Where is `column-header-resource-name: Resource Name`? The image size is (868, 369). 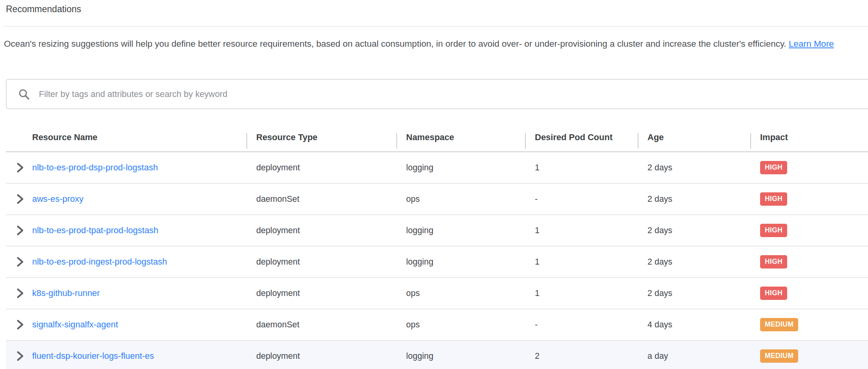 column-header-resource-name: Resource Name is located at coordinates (126, 137).